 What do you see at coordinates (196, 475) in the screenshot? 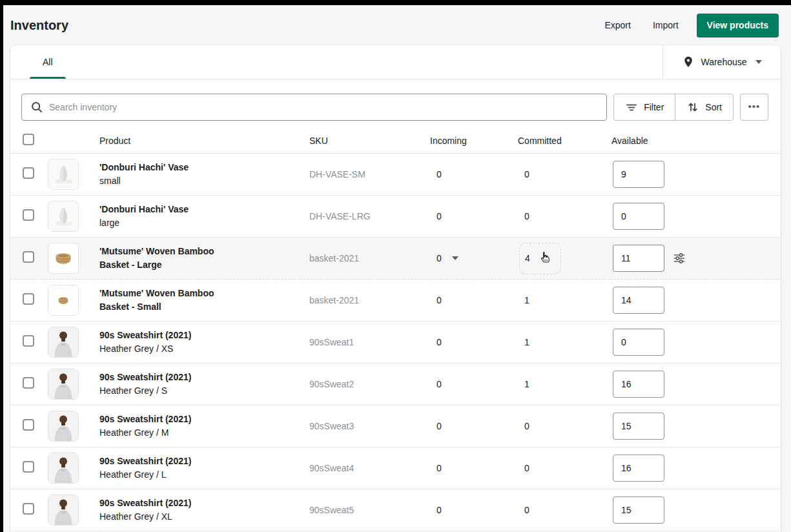
I see `product-variant: Heather Grey / L` at bounding box center [196, 475].